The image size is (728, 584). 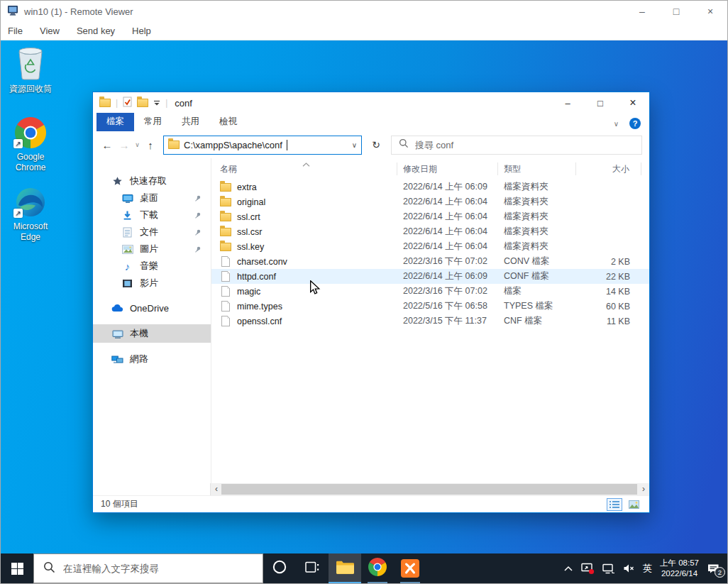 I want to click on menu-item-help: Help, so click(x=142, y=31).